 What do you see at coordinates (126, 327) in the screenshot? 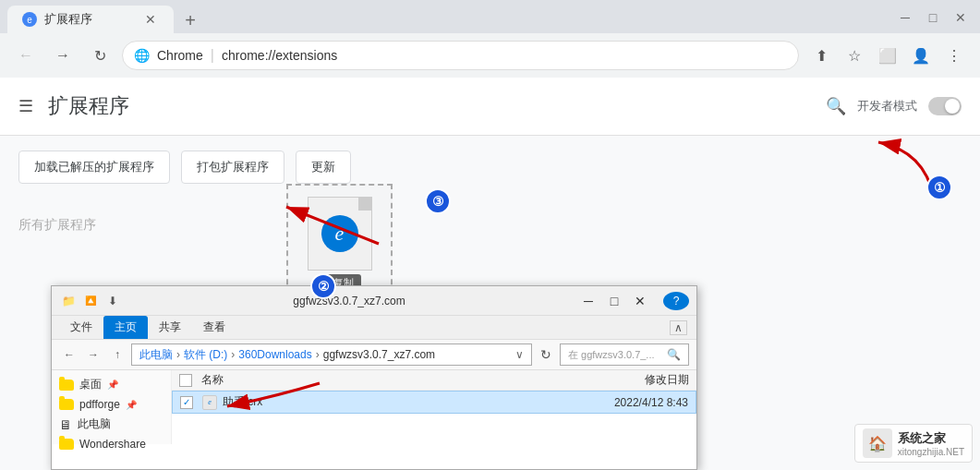
I see `ribbon-tab-home: 主页` at bounding box center [126, 327].